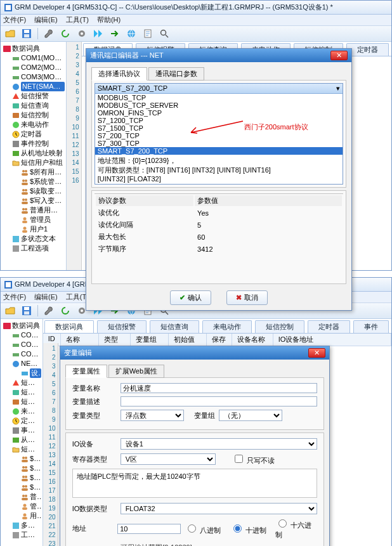 The width and height of the screenshot is (392, 546). What do you see at coordinates (190, 298) in the screenshot?
I see `ok-button: ✔确认` at bounding box center [190, 298].